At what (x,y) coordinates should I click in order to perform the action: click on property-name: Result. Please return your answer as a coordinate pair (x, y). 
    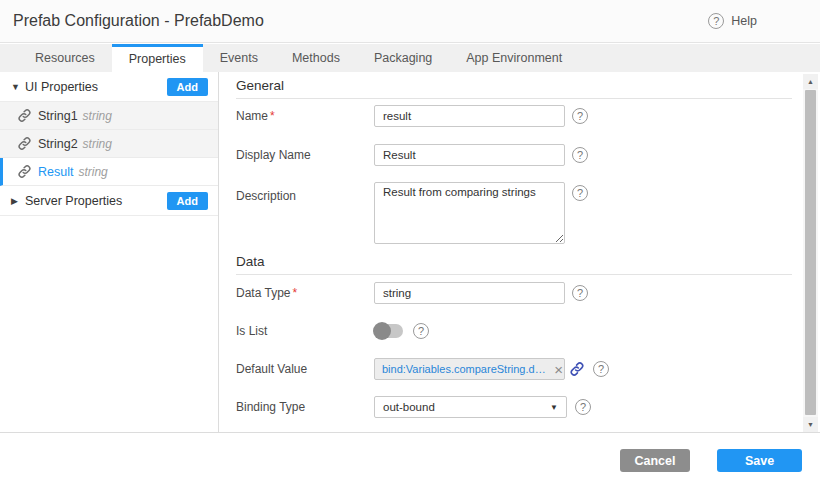
    Looking at the image, I should click on (56, 172).